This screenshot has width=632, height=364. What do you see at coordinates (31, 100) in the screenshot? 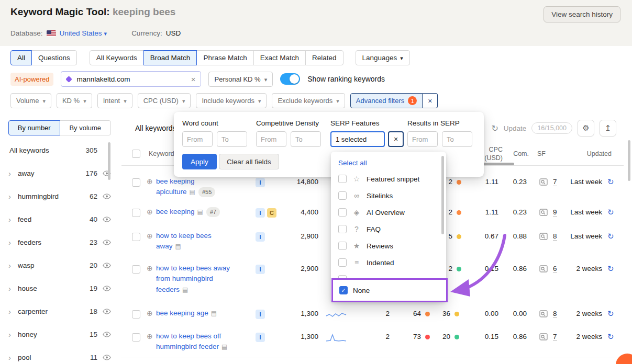
I see `volume-filter: Volume` at bounding box center [31, 100].